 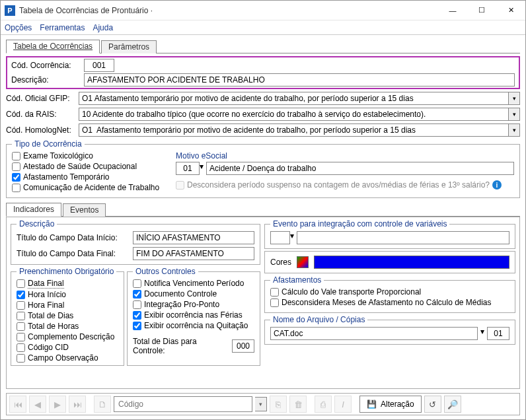 What do you see at coordinates (299, 114) in the screenshot?
I see `combo-cod-rais: ▾` at bounding box center [299, 114].